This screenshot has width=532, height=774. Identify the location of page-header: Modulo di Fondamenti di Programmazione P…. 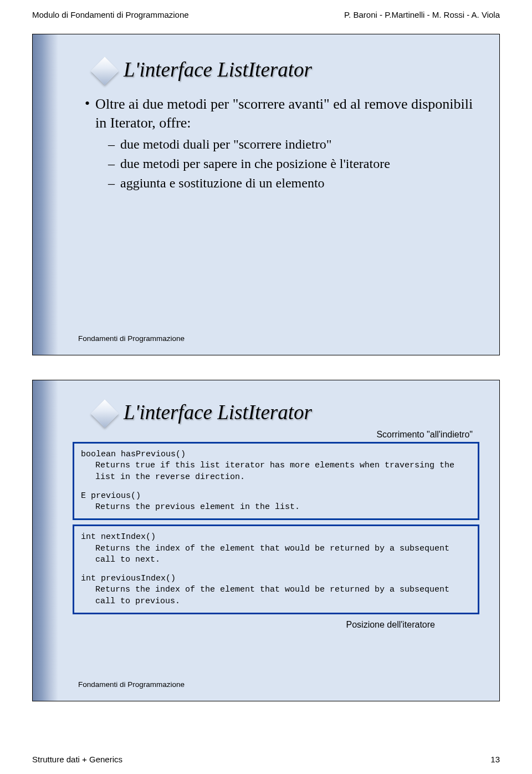
(266, 14).